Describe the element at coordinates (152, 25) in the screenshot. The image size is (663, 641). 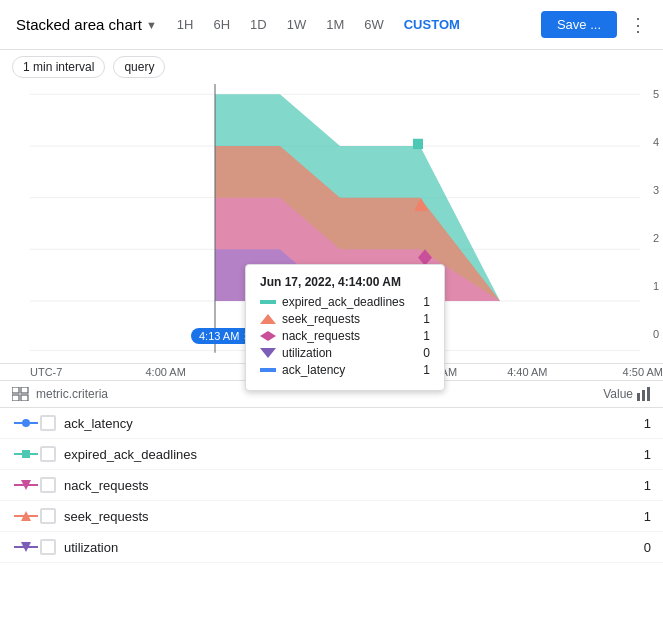
I see `chevron-down-icon: ▼` at that location.